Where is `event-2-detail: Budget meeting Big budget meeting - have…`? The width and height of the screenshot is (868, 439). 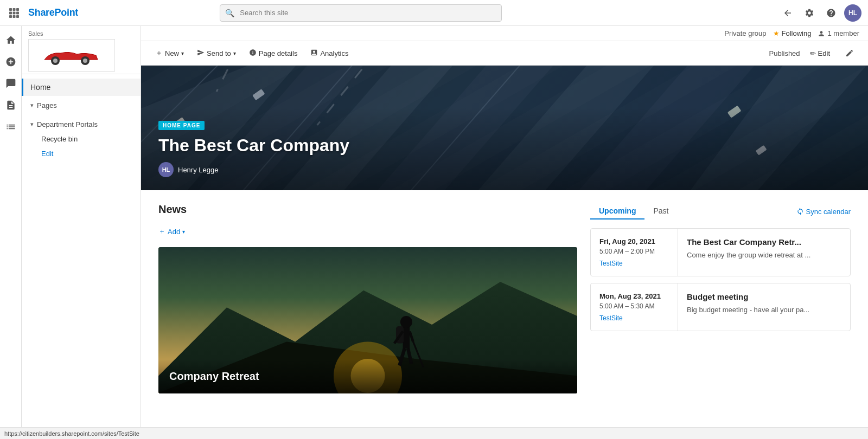
event-2-detail: Budget meeting Big budget meeting - have… is located at coordinates (748, 307).